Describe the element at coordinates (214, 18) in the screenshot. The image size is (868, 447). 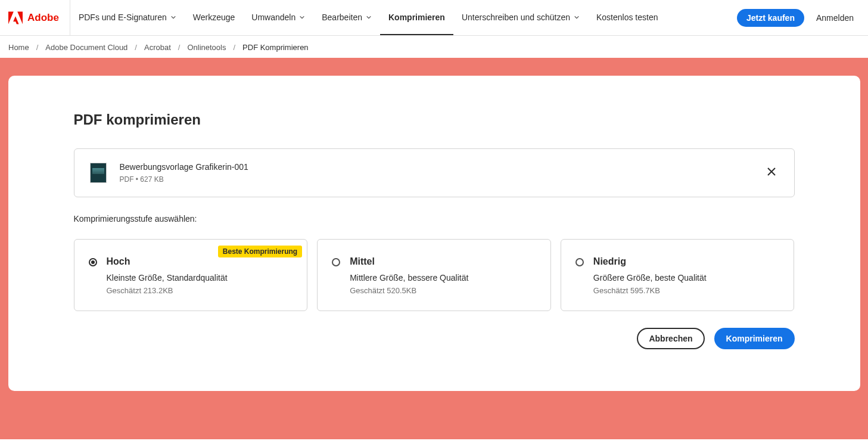
I see `nav-item-1: Werkzeuge` at that location.